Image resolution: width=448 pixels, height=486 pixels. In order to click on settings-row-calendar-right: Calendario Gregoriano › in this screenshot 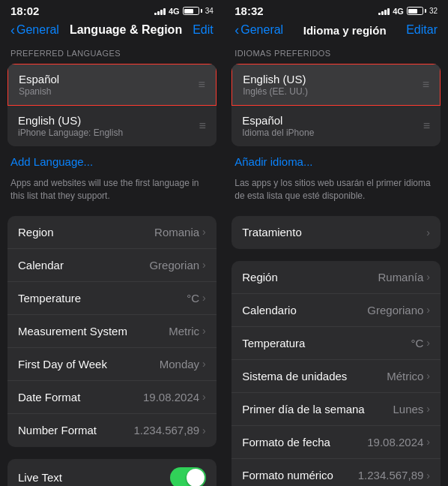, I will do `click(336, 310)`.